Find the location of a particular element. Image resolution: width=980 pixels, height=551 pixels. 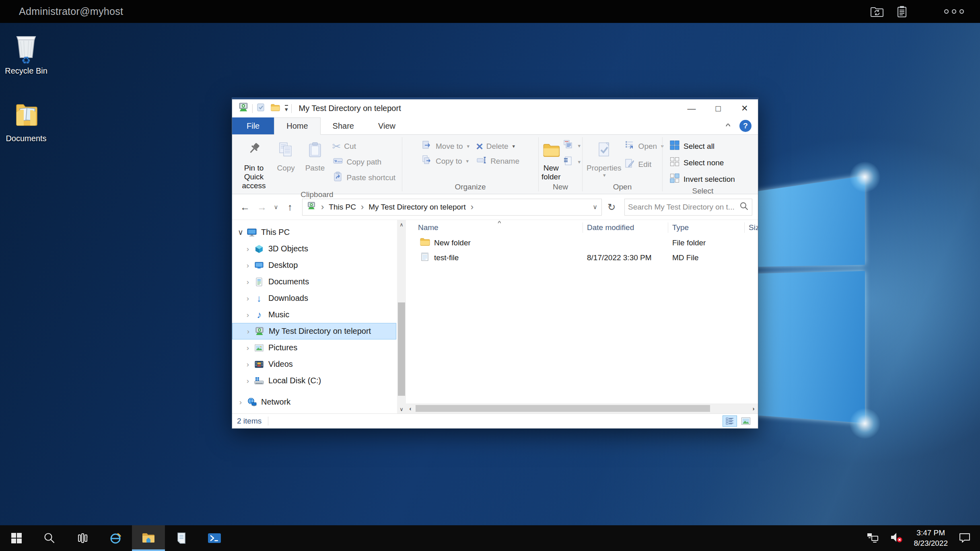

paste-shortcut-button: Paste shortcut is located at coordinates (364, 178).